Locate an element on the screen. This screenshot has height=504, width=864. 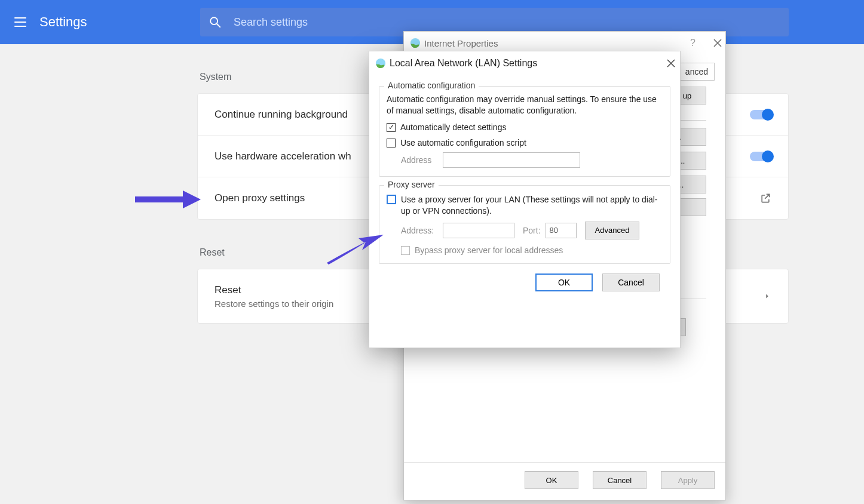
help-icon: ? is located at coordinates (693, 43).